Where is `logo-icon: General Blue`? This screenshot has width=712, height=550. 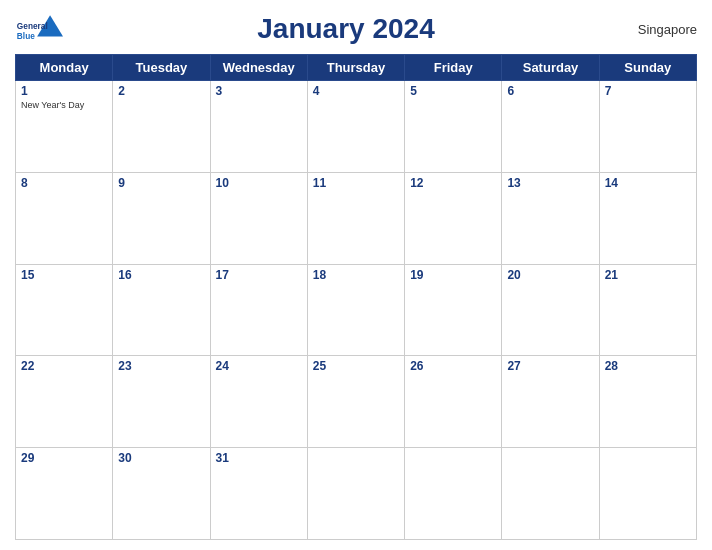 logo-icon: General Blue is located at coordinates (45, 29).